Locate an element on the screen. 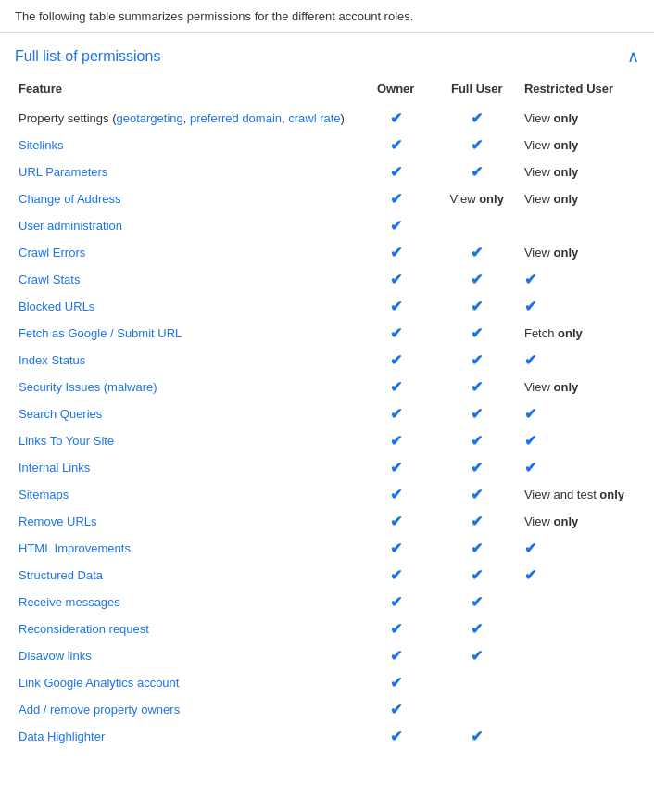 This screenshot has width=654, height=812. intro-text: The following table summarizes permissio… is located at coordinates (327, 17).